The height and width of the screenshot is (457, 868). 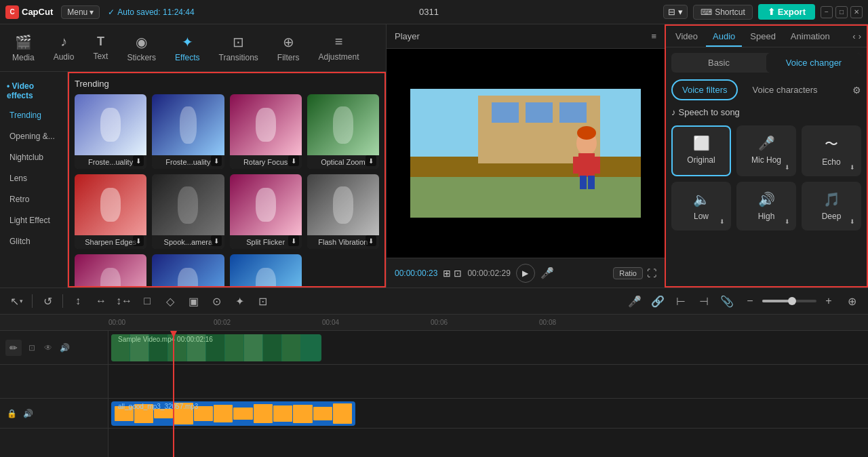 I want to click on track-tool: ⊣, so click(x=704, y=301).